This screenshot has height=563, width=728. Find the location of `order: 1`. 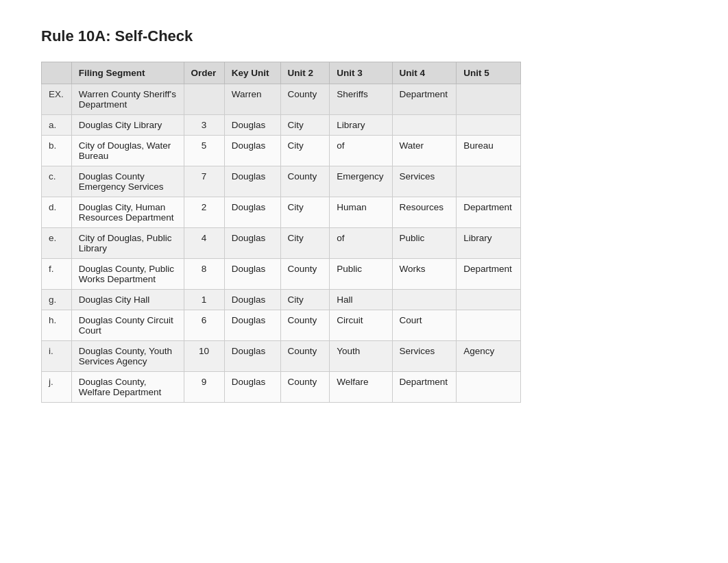

order: 1 is located at coordinates (204, 300).